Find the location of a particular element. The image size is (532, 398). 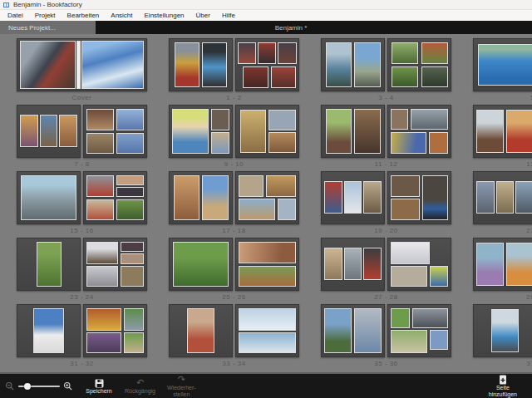

spread-label: 9 - 10 is located at coordinates (234, 165).